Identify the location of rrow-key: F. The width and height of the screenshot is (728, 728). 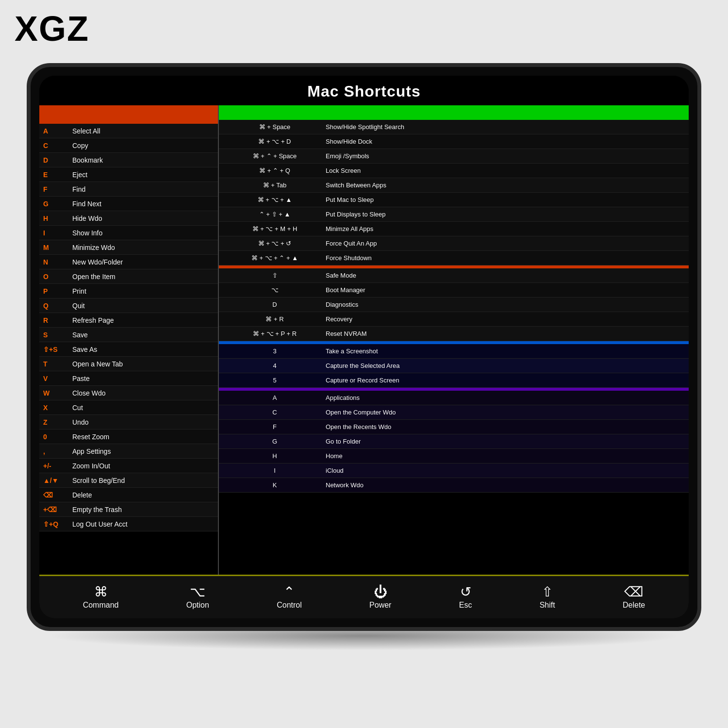
(275, 427).